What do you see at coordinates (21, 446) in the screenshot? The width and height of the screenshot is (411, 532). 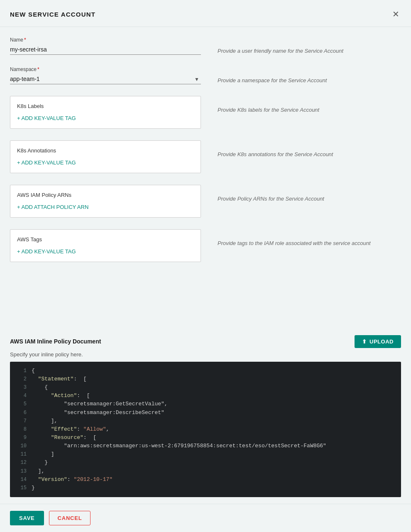 I see `line-number: 10` at bounding box center [21, 446].